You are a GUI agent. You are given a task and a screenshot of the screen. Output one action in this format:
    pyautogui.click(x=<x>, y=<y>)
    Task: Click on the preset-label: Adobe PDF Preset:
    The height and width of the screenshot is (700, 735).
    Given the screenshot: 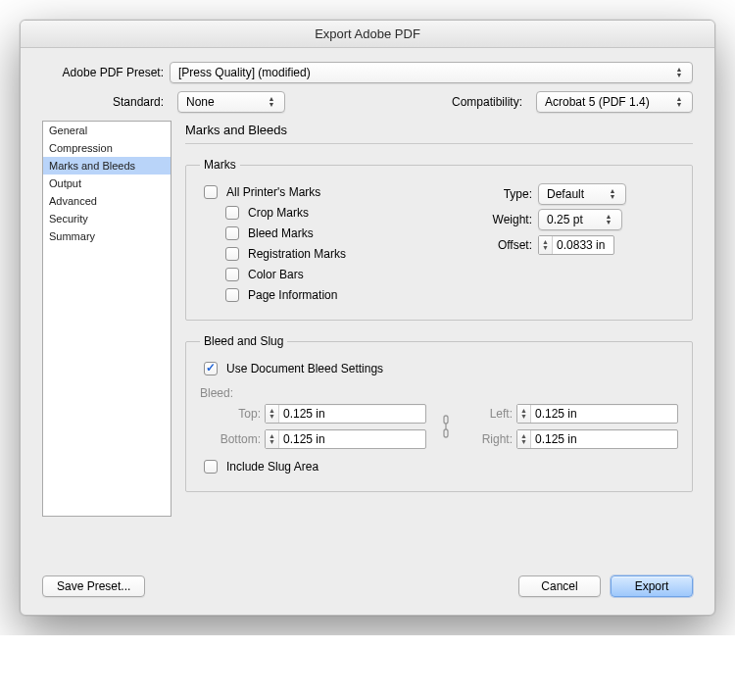 What is the action you would take?
    pyautogui.click(x=106, y=73)
    